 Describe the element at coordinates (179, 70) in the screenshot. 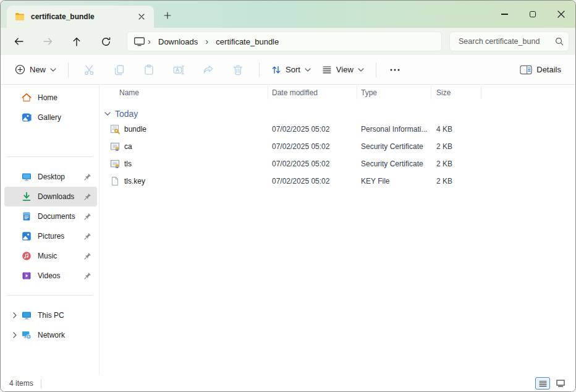

I see `rename-button` at that location.